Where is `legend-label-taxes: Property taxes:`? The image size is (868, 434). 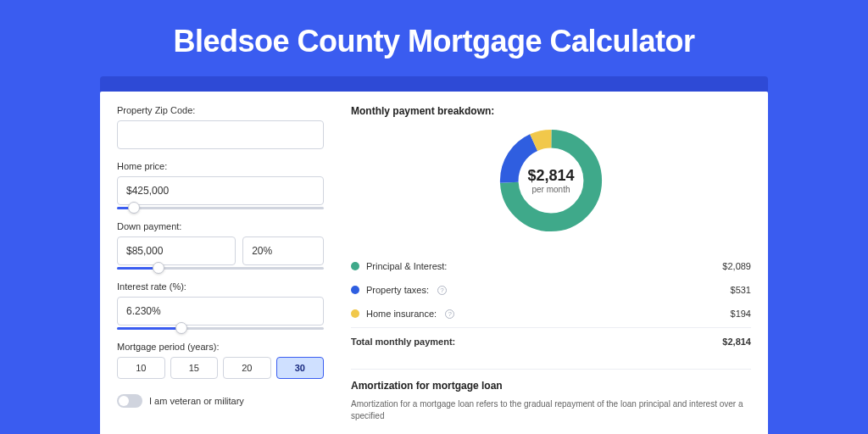 legend-label-taxes: Property taxes: is located at coordinates (398, 290).